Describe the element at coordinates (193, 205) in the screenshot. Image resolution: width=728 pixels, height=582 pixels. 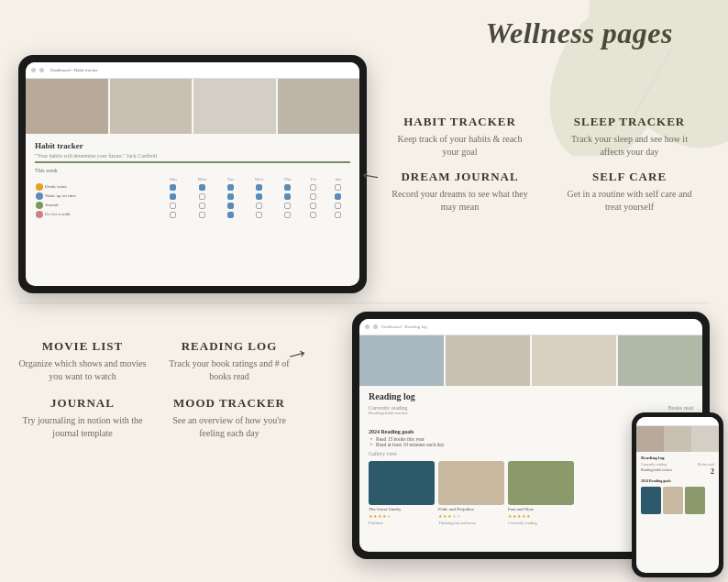
I see `habit-row-2: Journal` at that location.